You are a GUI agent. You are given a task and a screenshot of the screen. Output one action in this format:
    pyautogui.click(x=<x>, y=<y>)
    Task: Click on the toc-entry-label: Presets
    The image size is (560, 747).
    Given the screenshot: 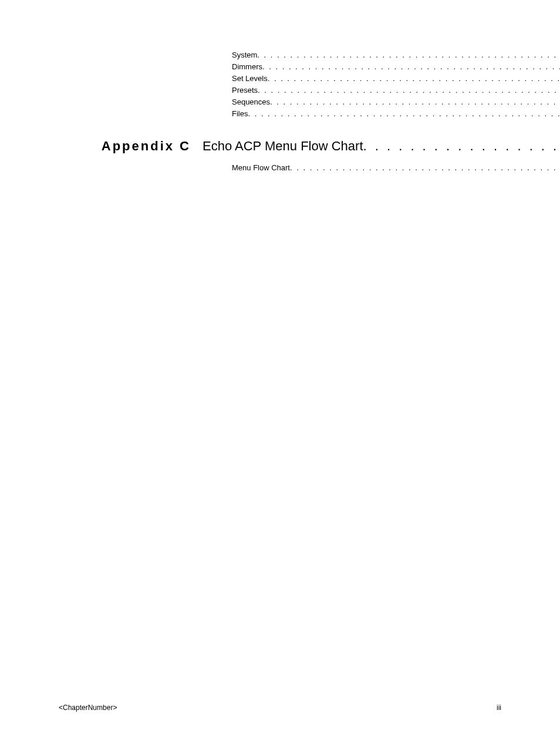 What is the action you would take?
    pyautogui.click(x=245, y=90)
    